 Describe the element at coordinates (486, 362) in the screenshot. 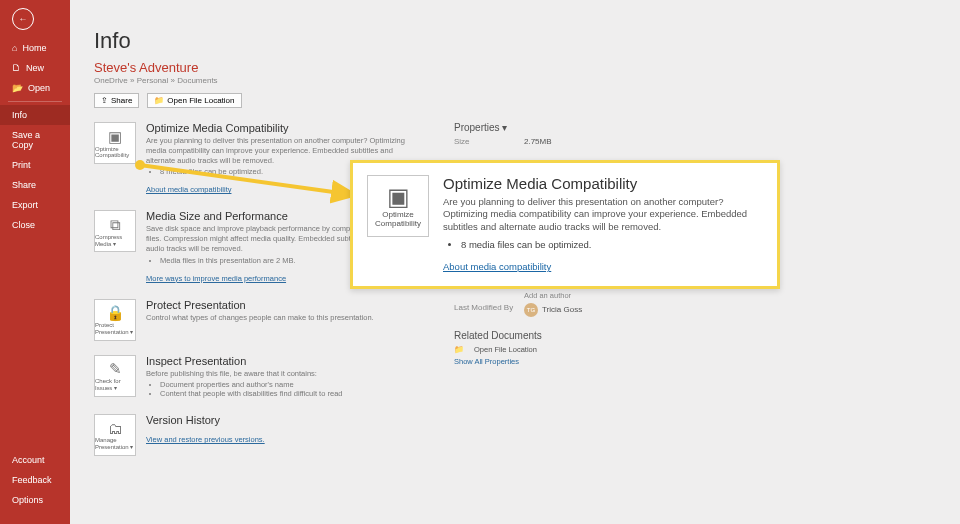

I see `show-all-properties-link: Show All Properties` at that location.